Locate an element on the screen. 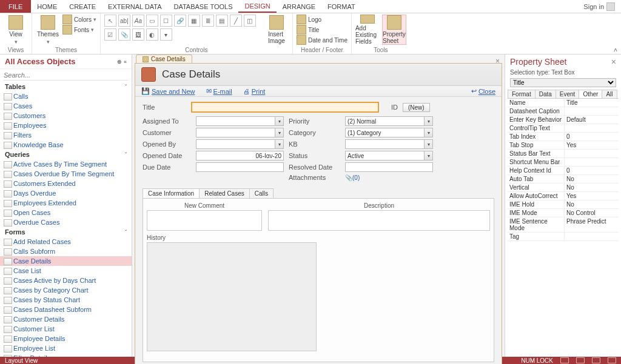 This screenshot has width=621, height=364. date-time-button: Date and Time is located at coordinates (322, 40).